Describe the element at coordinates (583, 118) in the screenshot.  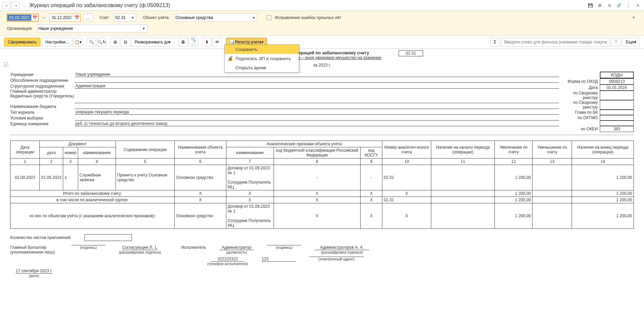
I see `oktmo-label: по ОКТМО` at that location.